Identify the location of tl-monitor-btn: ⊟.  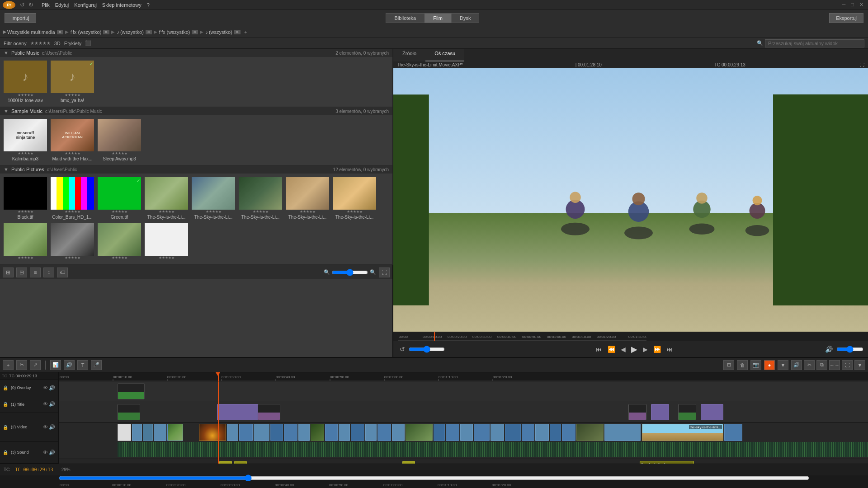
(729, 365).